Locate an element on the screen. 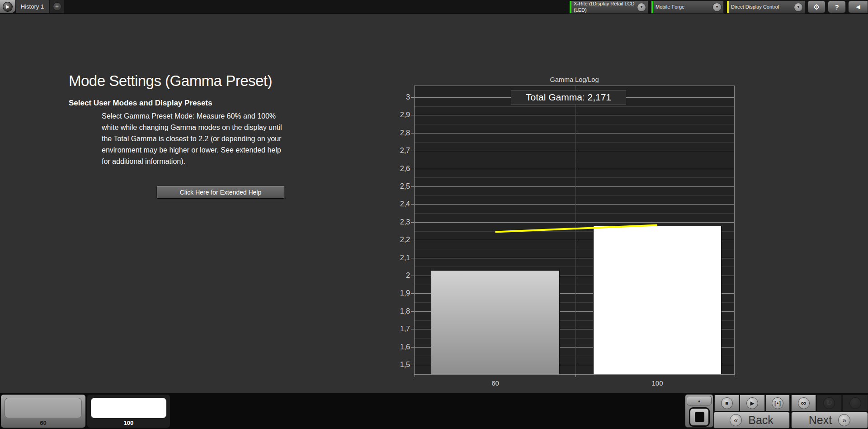 This screenshot has height=429, width=868. top-bar: ▶ History 1 + X-Rite i1Display Retail LC… is located at coordinates (434, 7).